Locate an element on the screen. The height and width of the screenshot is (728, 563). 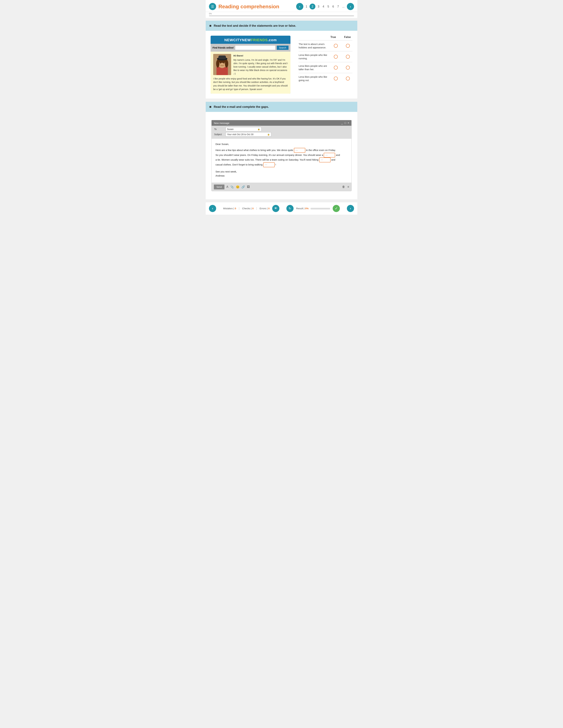
image-icon: 🖼 is located at coordinates (248, 187).